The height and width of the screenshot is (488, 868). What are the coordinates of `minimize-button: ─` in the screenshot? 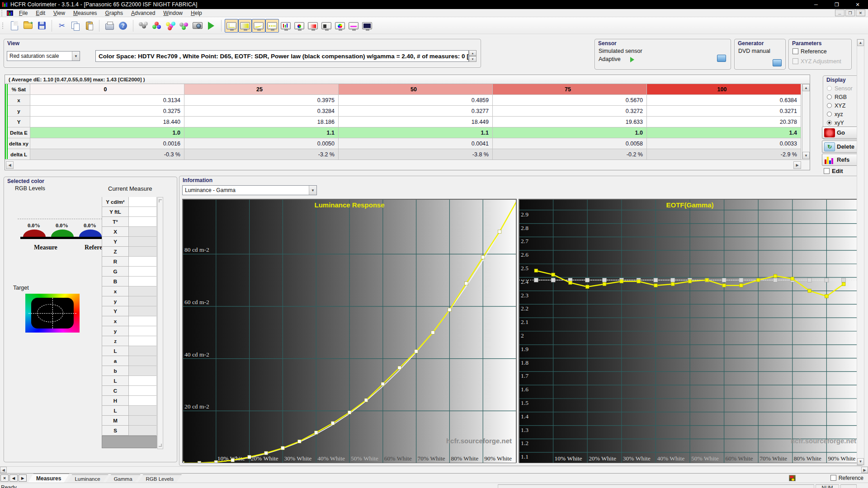 It's located at (816, 5).